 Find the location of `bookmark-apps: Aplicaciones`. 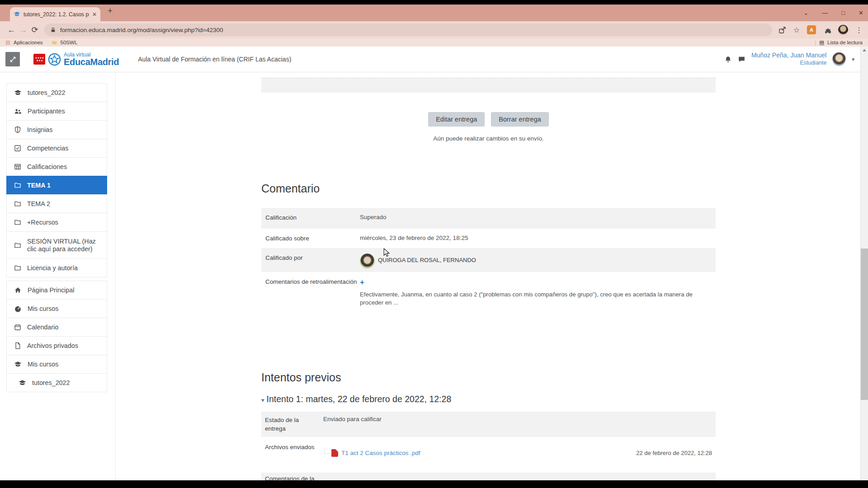

bookmark-apps: Aplicaciones is located at coordinates (28, 42).